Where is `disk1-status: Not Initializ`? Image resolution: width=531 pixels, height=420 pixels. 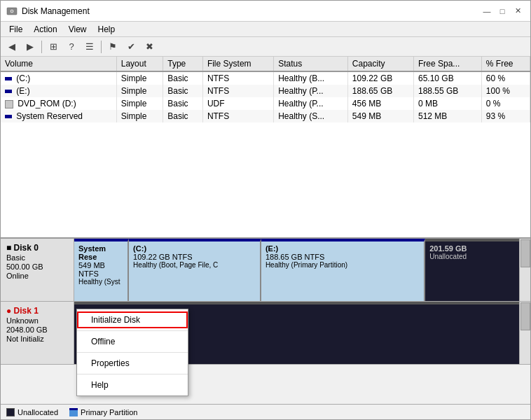
disk1-status: Not Initializ is located at coordinates (37, 339).